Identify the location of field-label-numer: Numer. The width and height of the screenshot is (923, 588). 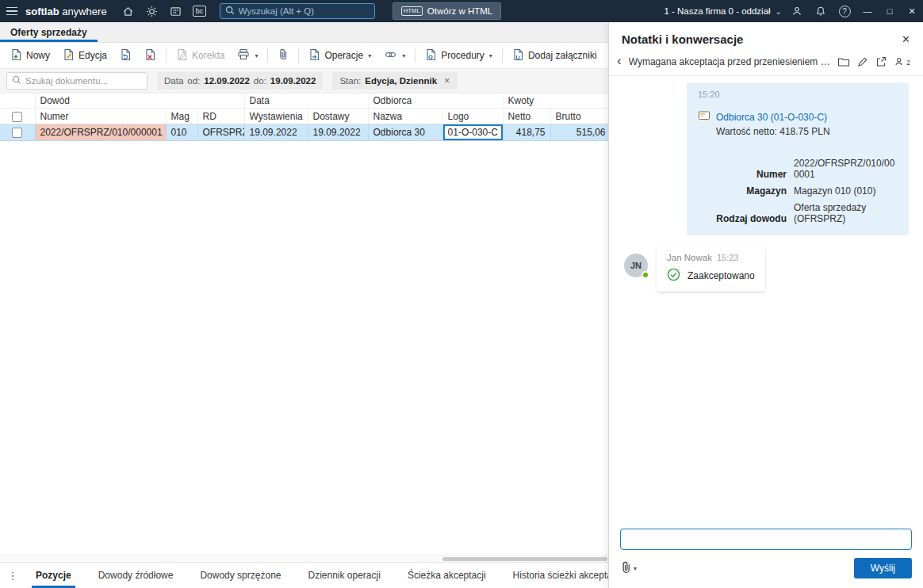
(742, 174).